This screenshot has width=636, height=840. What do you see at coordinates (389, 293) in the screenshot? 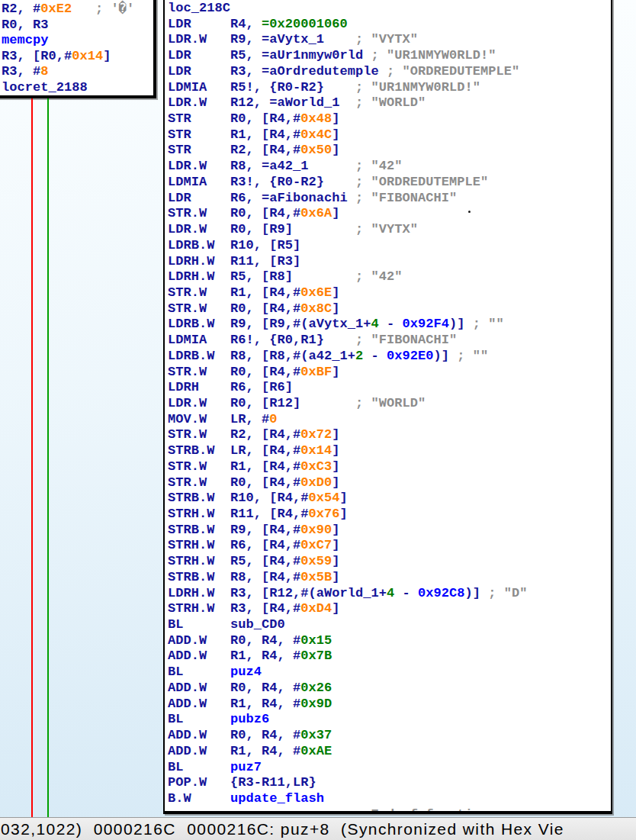
I see `asm-line: STR.W R1, [R4,#0x6E]` at bounding box center [389, 293].